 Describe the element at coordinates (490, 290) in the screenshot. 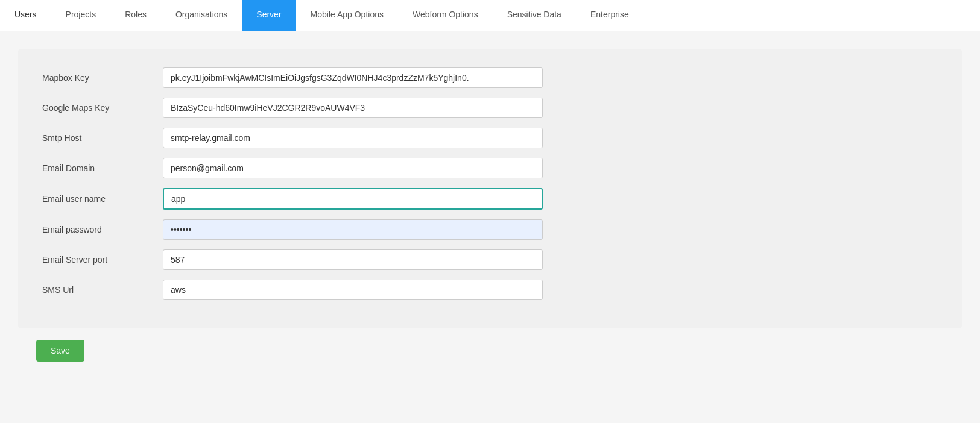

I see `form-row-sms-url: SMS Url` at that location.